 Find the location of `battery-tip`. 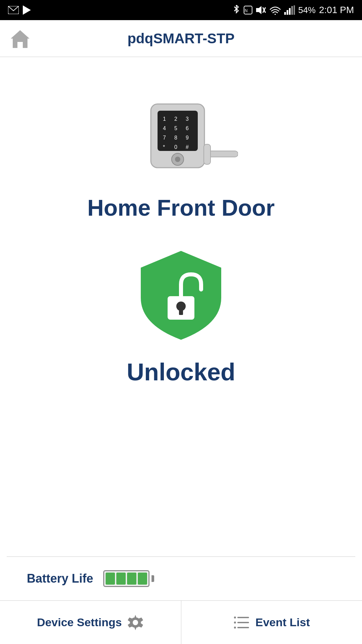

battery-tip is located at coordinates (153, 579).